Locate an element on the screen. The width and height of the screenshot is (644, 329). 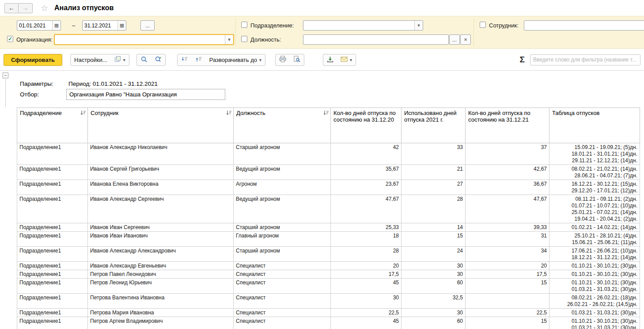
days-start-cell: 25,33 is located at coordinates (366, 227).